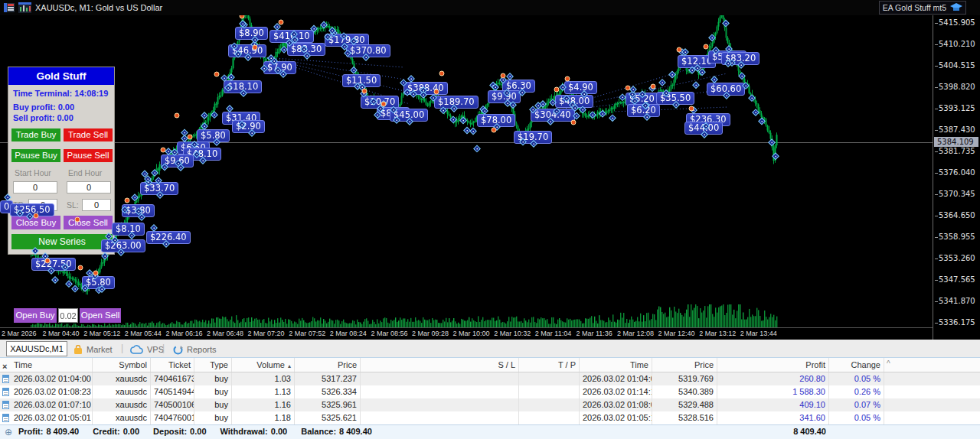  What do you see at coordinates (6, 405) in the screenshot?
I see `order-doc-icon` at bounding box center [6, 405].